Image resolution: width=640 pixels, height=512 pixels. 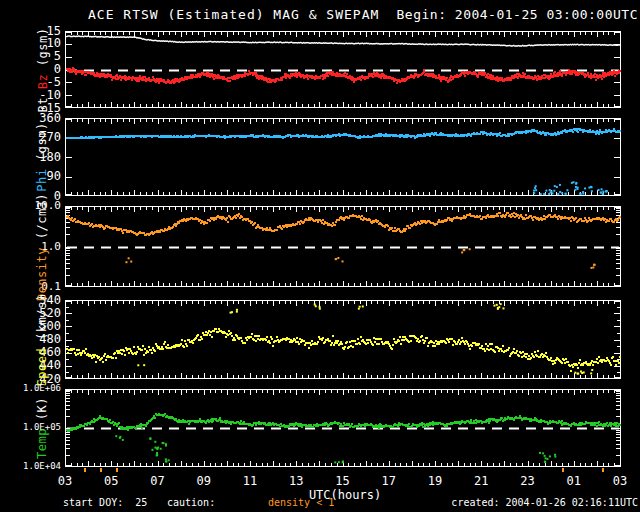 What do you see at coordinates (301, 502) in the screenshot?
I see `footer-caution-value: density < 1` at bounding box center [301, 502].